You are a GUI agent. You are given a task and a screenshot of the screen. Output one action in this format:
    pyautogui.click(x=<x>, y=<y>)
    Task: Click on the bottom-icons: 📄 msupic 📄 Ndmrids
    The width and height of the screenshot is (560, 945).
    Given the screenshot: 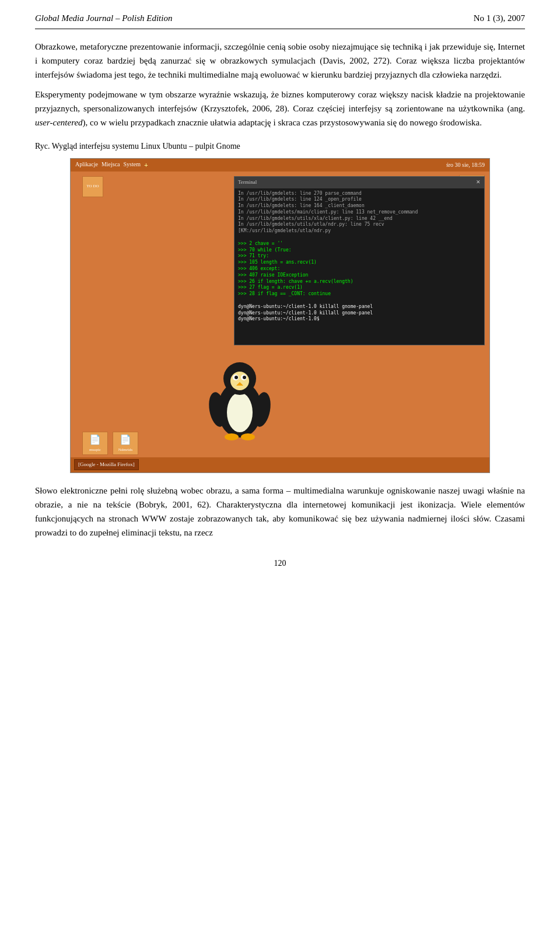 What is the action you would take?
    pyautogui.click(x=110, y=443)
    